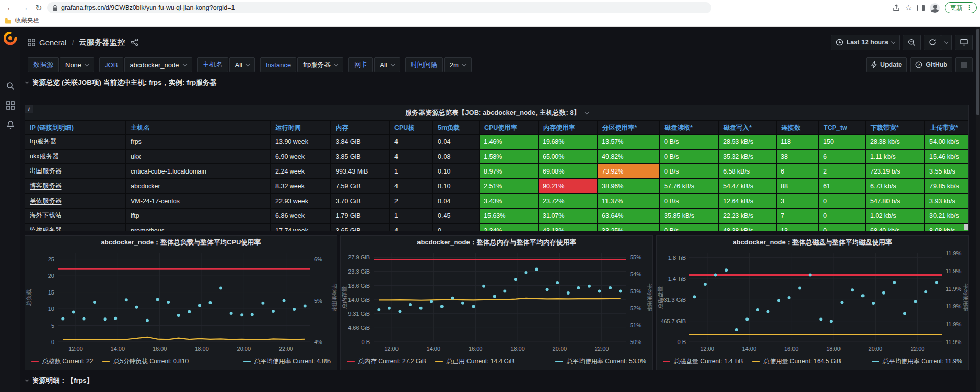  Describe the element at coordinates (39, 8) in the screenshot. I see `reload-icon: ↻` at that location.